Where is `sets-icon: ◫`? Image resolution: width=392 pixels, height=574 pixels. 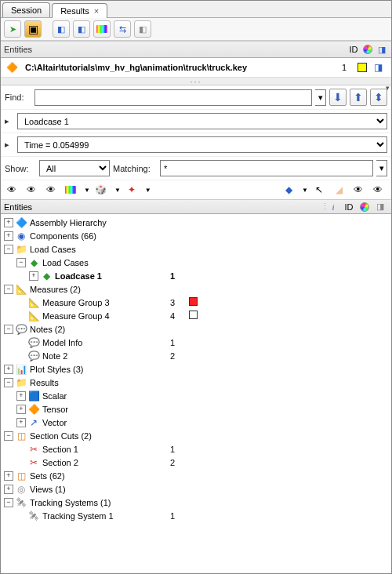
sets-icon: ◫ is located at coordinates (21, 476).